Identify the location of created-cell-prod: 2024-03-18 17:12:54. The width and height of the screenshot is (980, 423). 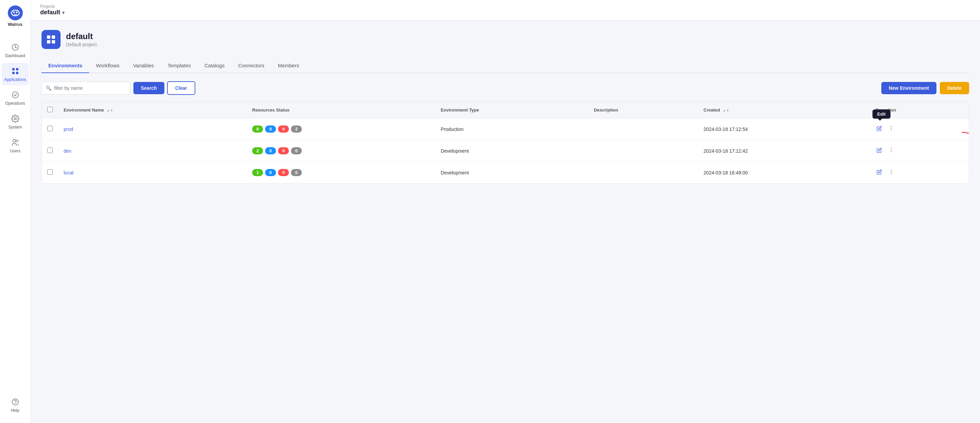
(784, 129).